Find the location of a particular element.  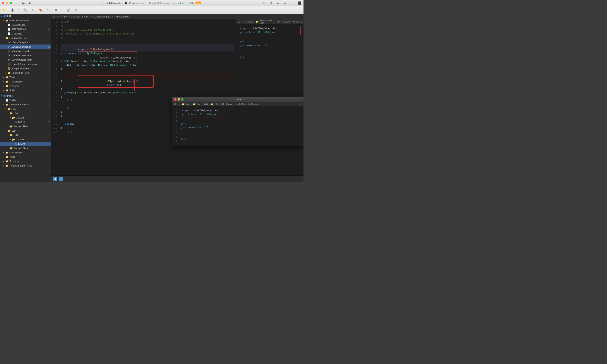

minimize-button is located at coordinates (7, 3).